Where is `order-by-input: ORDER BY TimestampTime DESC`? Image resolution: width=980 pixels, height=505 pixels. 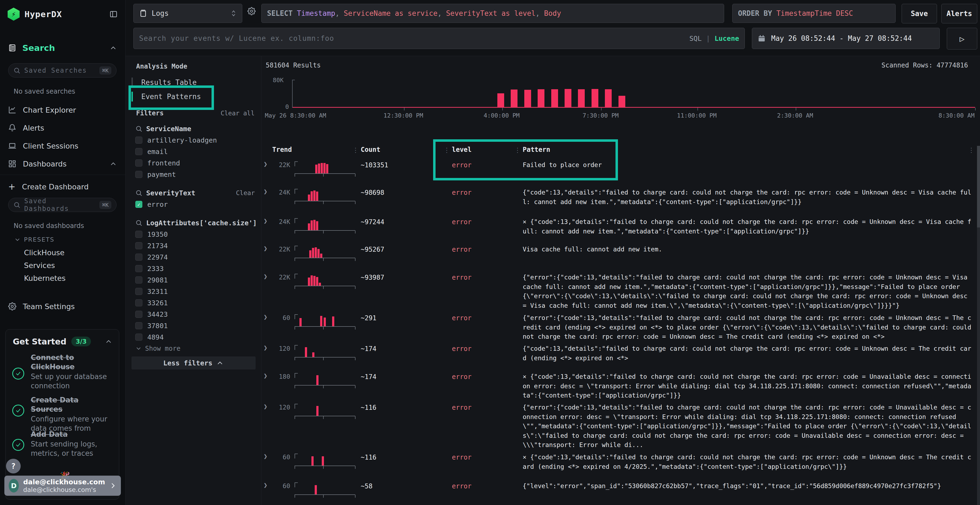 order-by-input: ORDER BY TimestampTime DESC is located at coordinates (814, 13).